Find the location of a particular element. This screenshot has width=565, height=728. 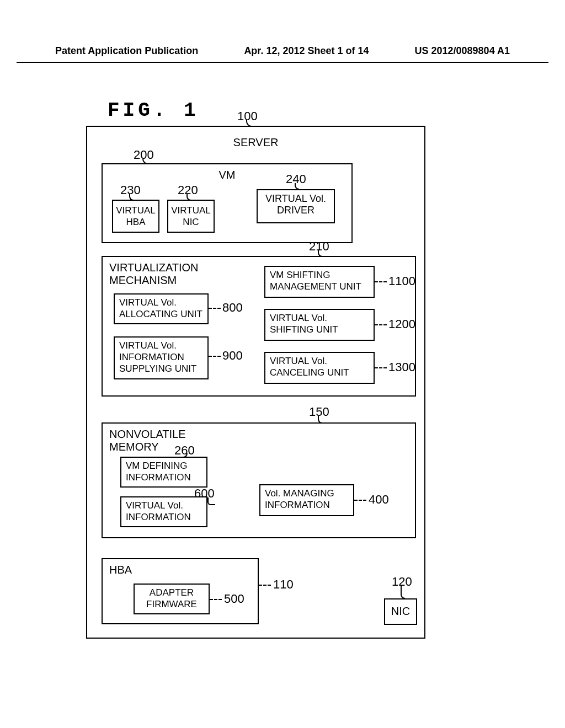

vm-def-box: VM DEFINING INFORMATION is located at coordinates (164, 472).